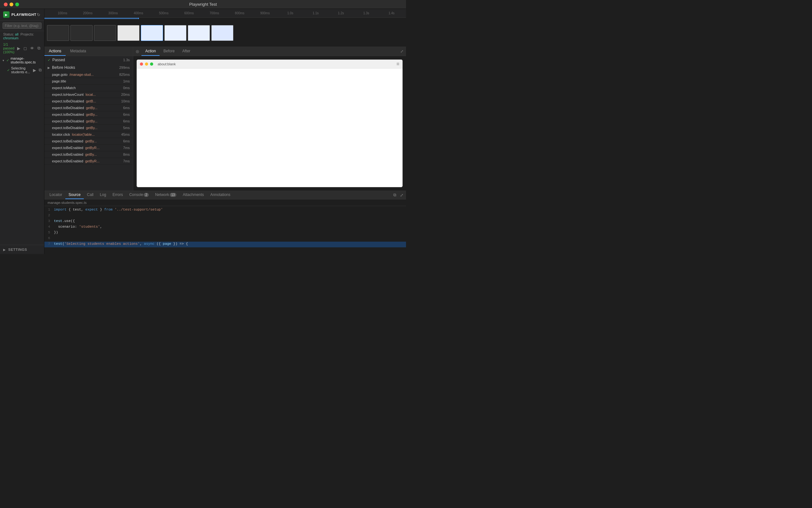 Image resolution: width=812 pixels, height=508 pixels. What do you see at coordinates (89, 135) in the screenshot?
I see `action-item: locator.click locator('table... 45ms` at bounding box center [89, 135].